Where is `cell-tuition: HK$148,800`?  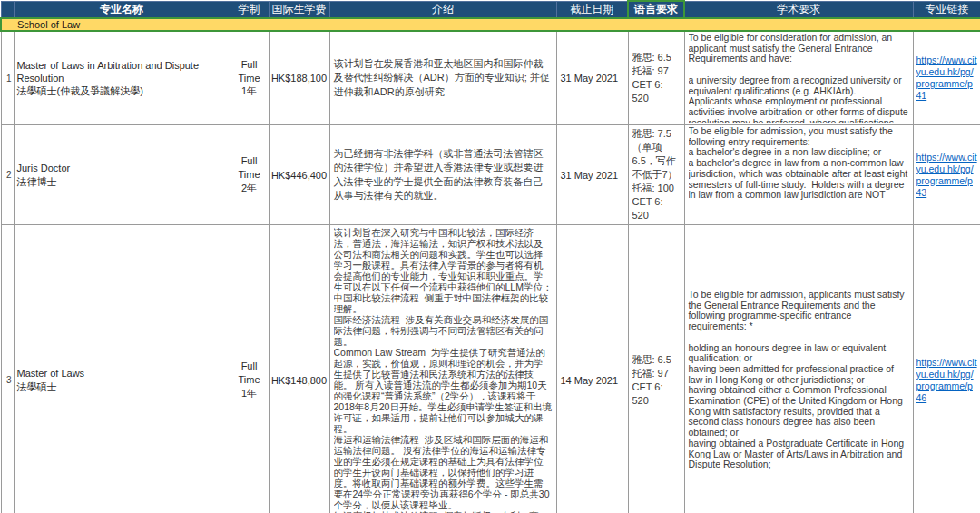 cell-tuition: HK$148,800 is located at coordinates (299, 369).